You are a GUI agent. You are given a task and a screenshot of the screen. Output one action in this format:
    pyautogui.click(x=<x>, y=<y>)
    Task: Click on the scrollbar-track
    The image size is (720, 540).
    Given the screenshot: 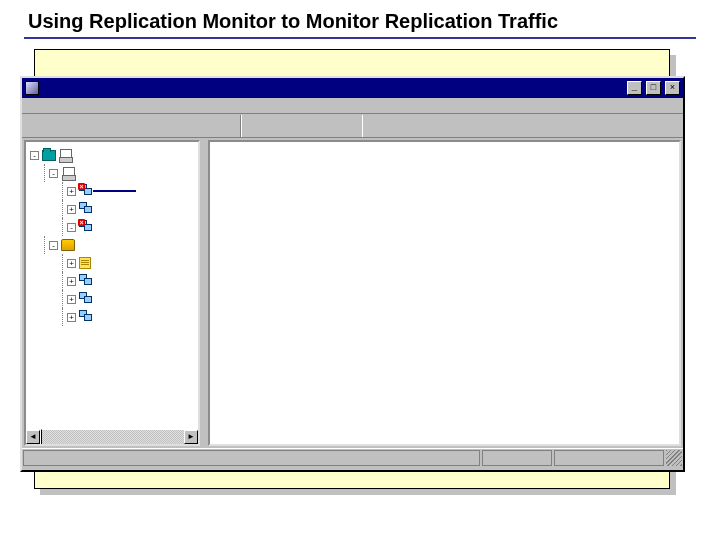 What is the action you would take?
    pyautogui.click(x=112, y=437)
    